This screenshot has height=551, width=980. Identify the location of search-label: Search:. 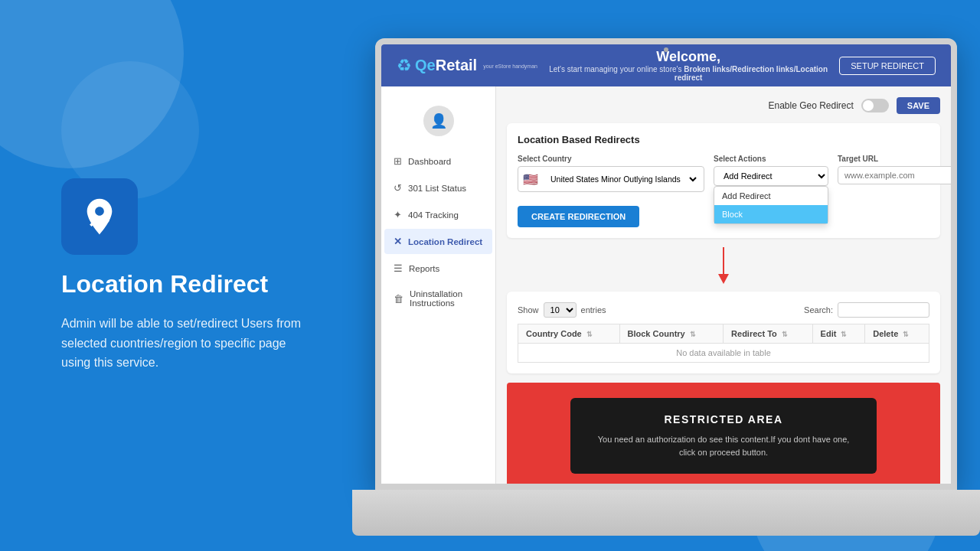
(818, 310).